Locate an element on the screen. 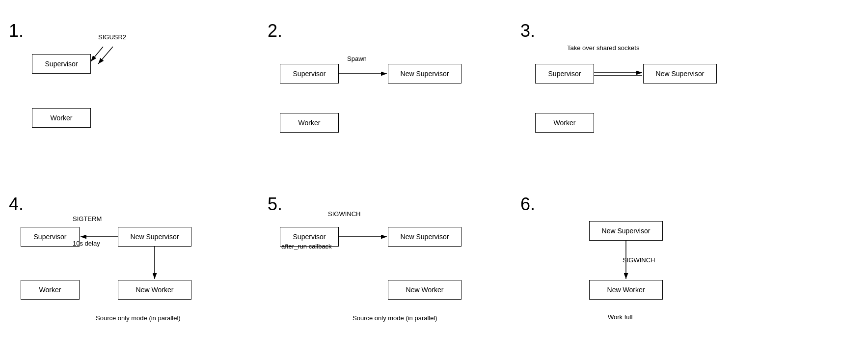 The image size is (868, 361). step3-supervisor-box: Supervisor is located at coordinates (565, 74).